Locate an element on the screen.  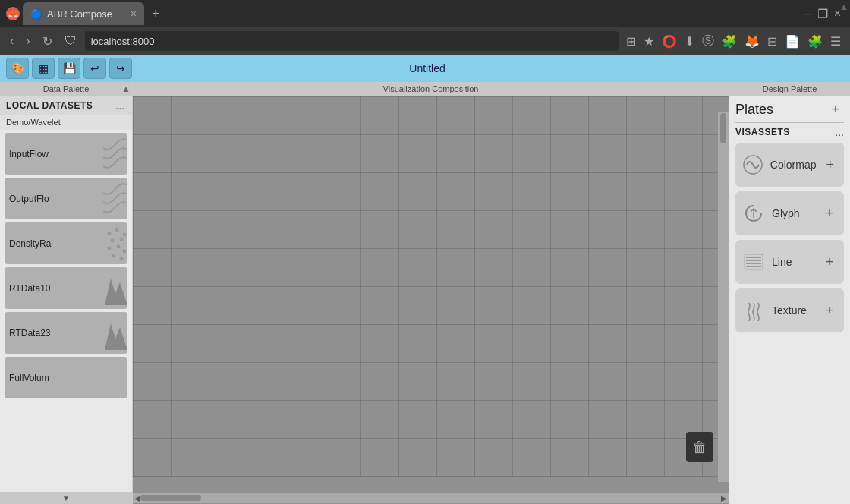
palette-button: 🎨 is located at coordinates (17, 68).